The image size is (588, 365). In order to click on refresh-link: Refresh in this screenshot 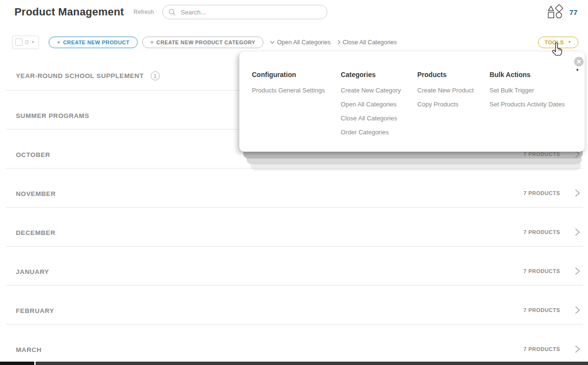, I will do `click(144, 12)`.